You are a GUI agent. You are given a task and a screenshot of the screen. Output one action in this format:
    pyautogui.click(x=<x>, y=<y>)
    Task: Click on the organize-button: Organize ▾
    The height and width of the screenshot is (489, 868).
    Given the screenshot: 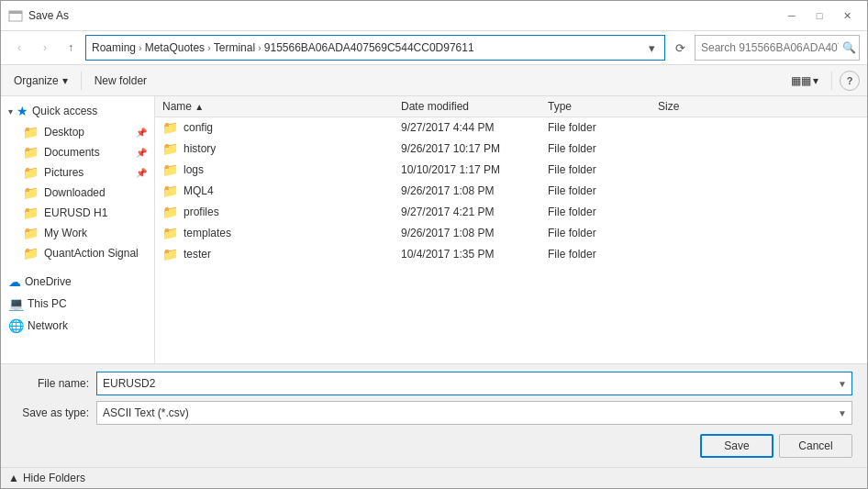 What is the action you would take?
    pyautogui.click(x=40, y=81)
    